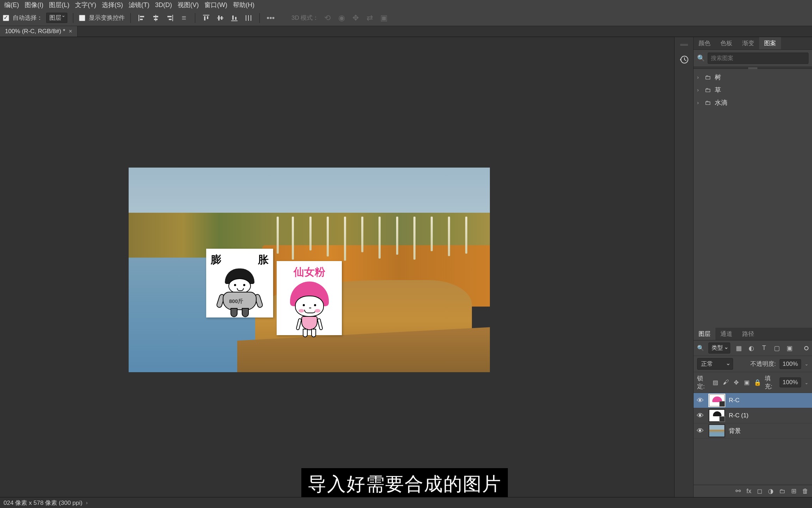 This screenshot has height=508, width=812. I want to click on auto-select-checkbox, so click(6, 18).